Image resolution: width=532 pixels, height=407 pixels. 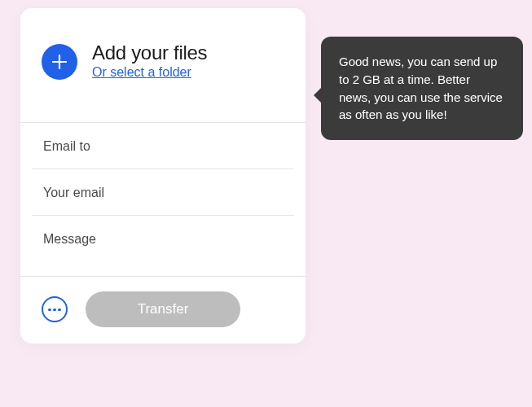 What do you see at coordinates (163, 146) in the screenshot?
I see `email-to-input` at bounding box center [163, 146].